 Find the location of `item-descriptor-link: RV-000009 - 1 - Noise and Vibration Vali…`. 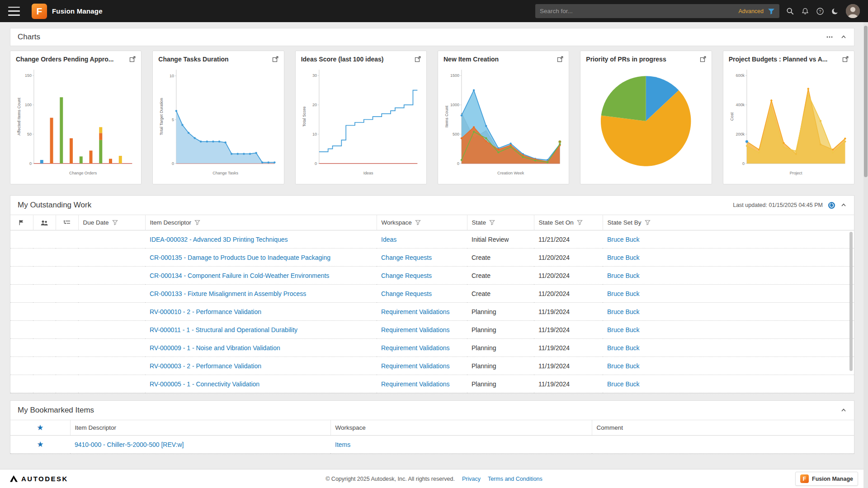

item-descriptor-link: RV-000009 - 1 - Noise and Vibration Vali… is located at coordinates (215, 348).